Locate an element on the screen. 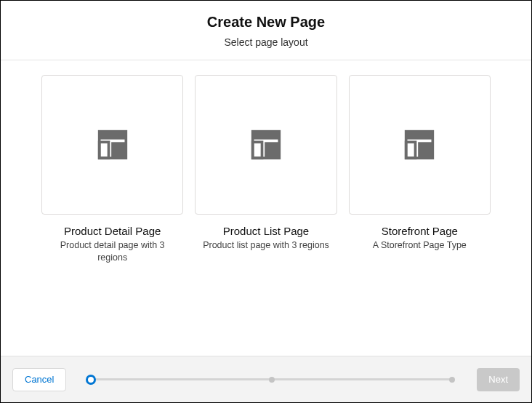  layout-option-product-detail: Product Detail Page Product detail page … is located at coordinates (112, 169).